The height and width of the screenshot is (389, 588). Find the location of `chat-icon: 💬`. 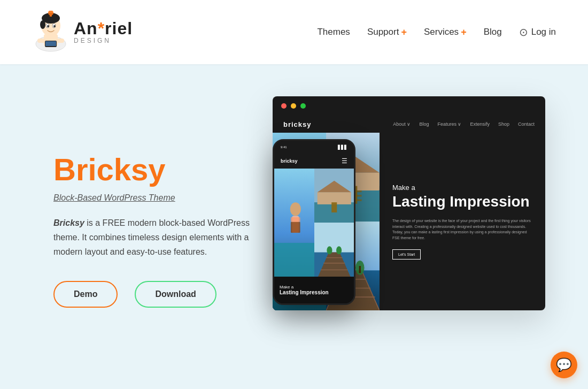

chat-icon: 💬 is located at coordinates (564, 365).